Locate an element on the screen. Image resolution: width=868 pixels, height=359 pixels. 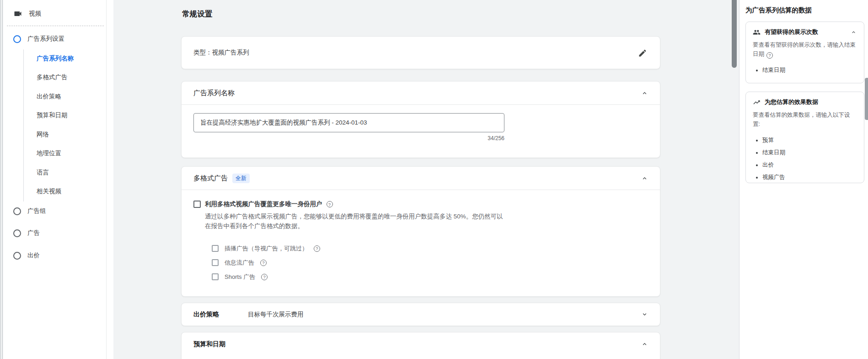
step-ad-group-label: 广告组 is located at coordinates (37, 211).